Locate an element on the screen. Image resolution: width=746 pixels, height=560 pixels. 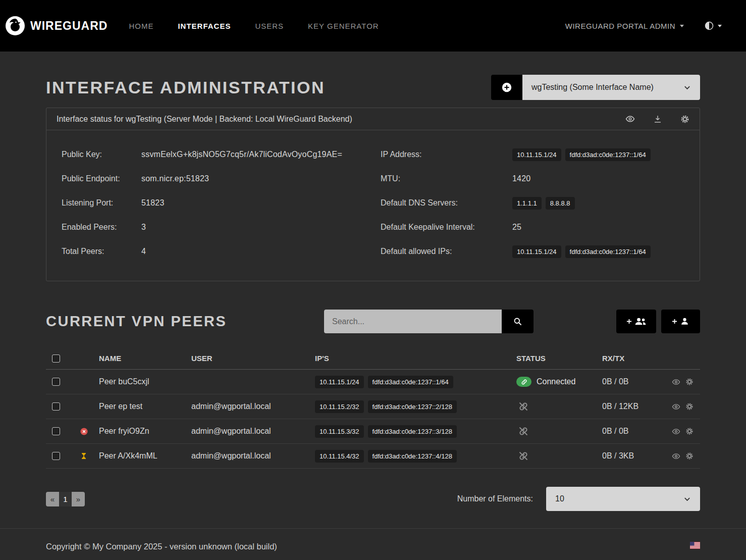
field-label: Public Endpoint: is located at coordinates (101, 179).